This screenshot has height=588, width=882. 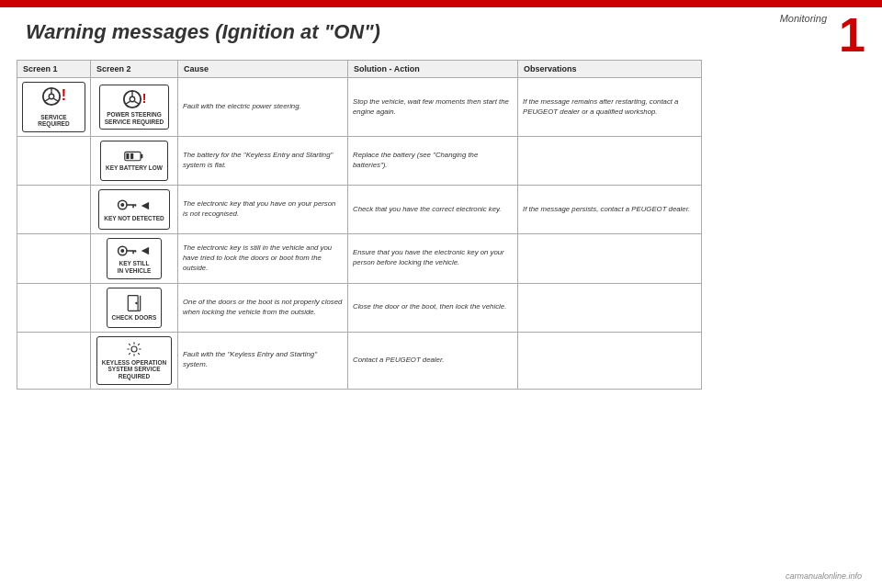 I want to click on solution-cell: Replace the battery (see "Changing the b…, so click(x=434, y=162).